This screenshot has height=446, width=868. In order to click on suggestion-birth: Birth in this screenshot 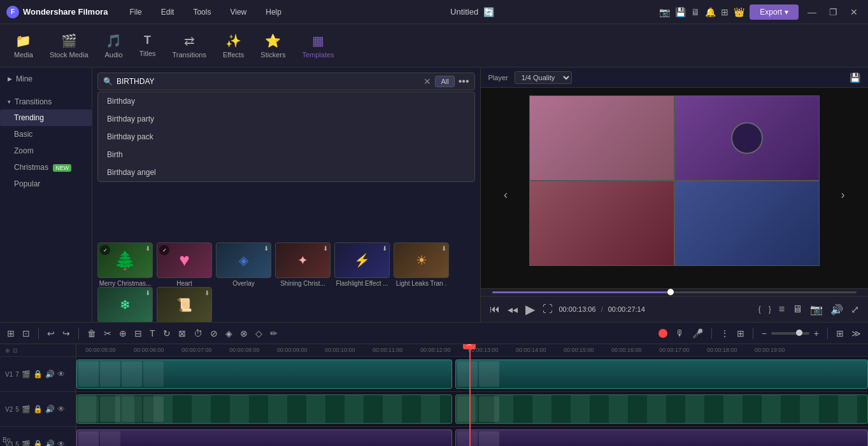, I will do `click(287, 155)`.